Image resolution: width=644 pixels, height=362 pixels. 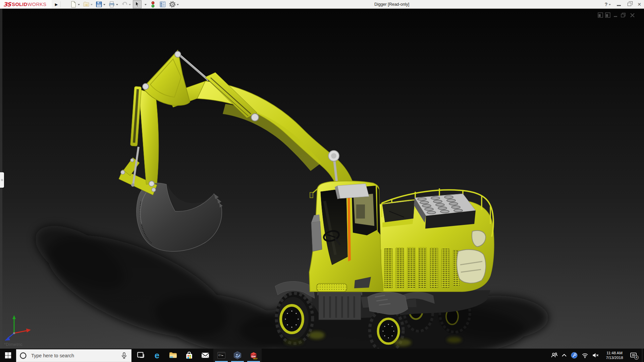 What do you see at coordinates (141, 355) in the screenshot?
I see `taskbar-item-task-view` at bounding box center [141, 355].